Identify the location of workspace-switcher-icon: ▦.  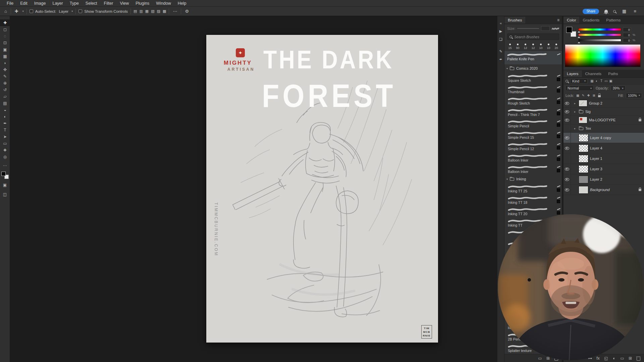
(624, 11).